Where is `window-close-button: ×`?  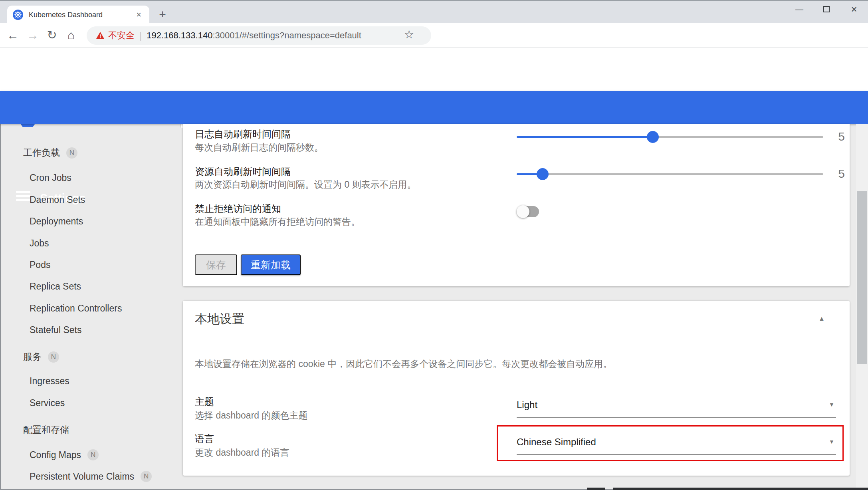
window-close-button: × is located at coordinates (854, 10).